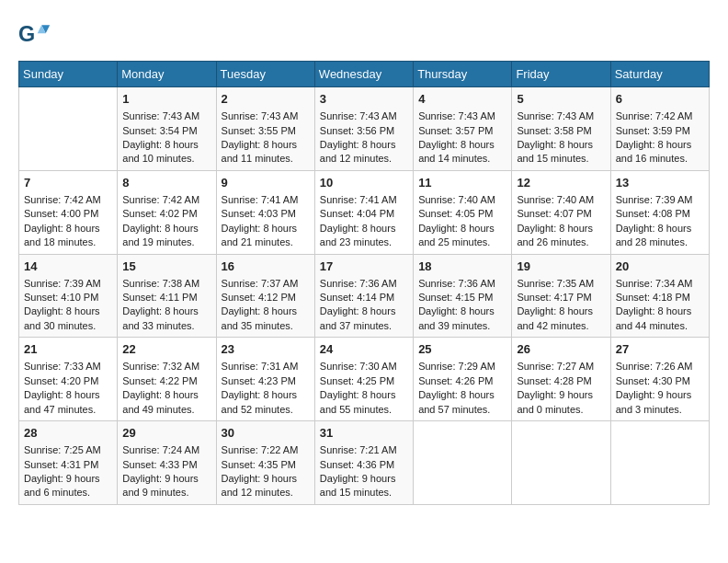 The height and width of the screenshot is (563, 728). What do you see at coordinates (660, 183) in the screenshot?
I see `day-number: 13` at bounding box center [660, 183].